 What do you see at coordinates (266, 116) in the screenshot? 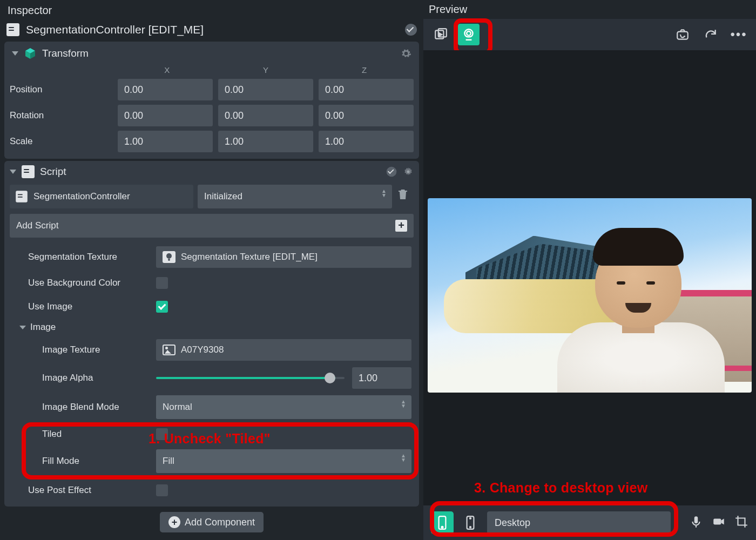
I see `rotation-y-input` at bounding box center [266, 116].